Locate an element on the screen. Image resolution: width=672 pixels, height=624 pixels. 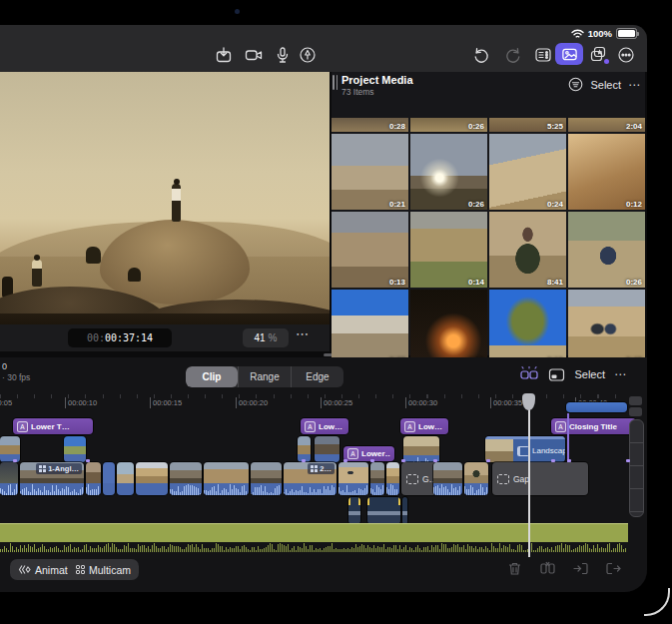
media-select-button: Select is located at coordinates (605, 85).